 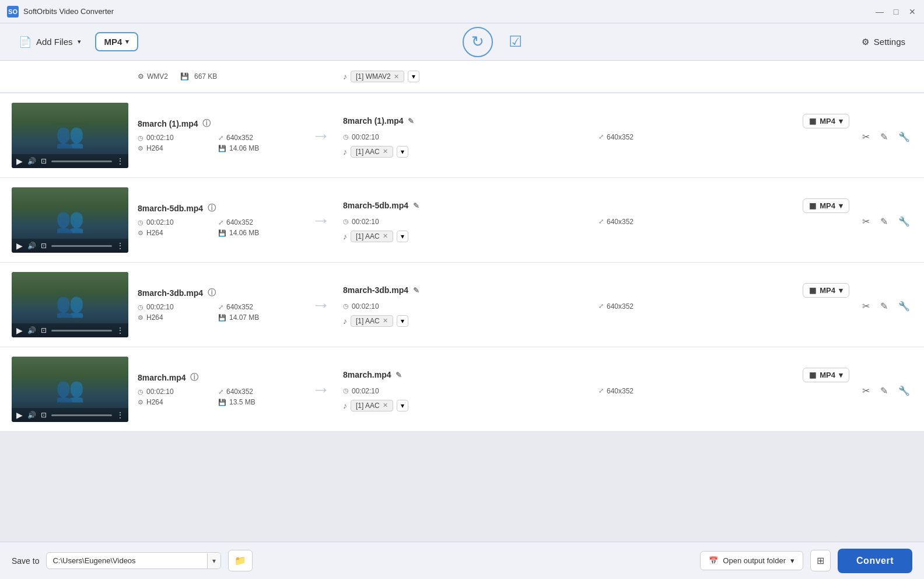 What do you see at coordinates (397, 77) in the screenshot?
I see `partial-audio-remove: ✕` at bounding box center [397, 77].